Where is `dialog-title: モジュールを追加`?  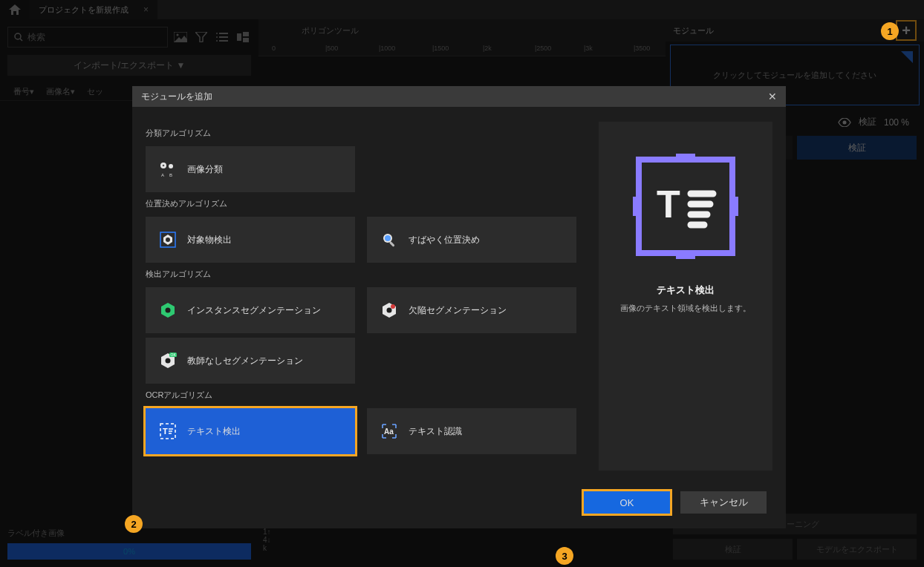 dialog-title: モジュールを追加 is located at coordinates (177, 96).